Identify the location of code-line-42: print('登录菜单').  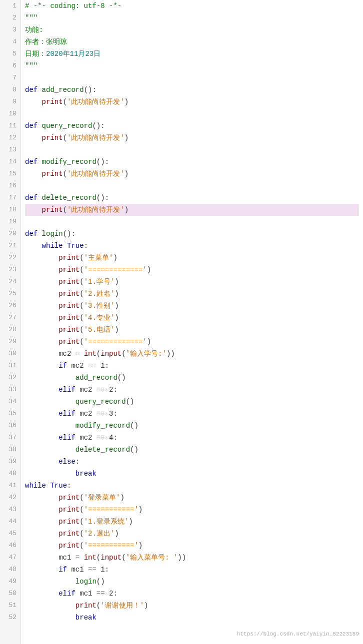
(192, 498).